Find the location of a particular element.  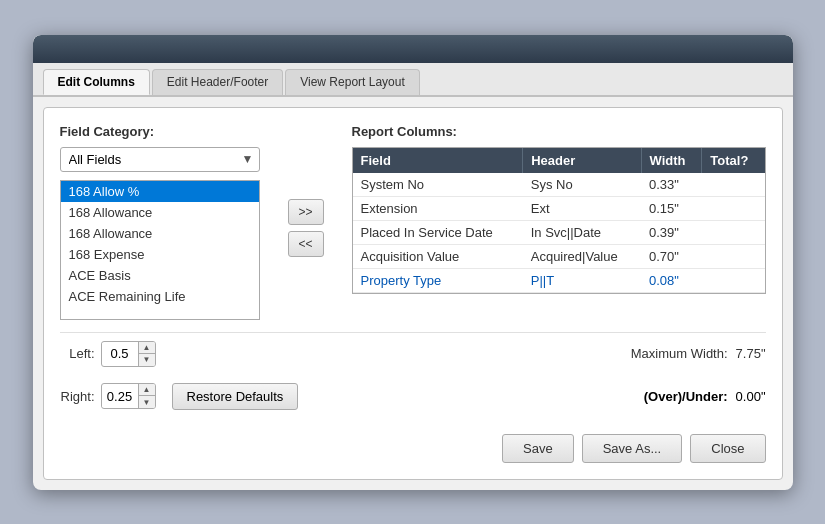

cell-width: 0.15" is located at coordinates (672, 208).